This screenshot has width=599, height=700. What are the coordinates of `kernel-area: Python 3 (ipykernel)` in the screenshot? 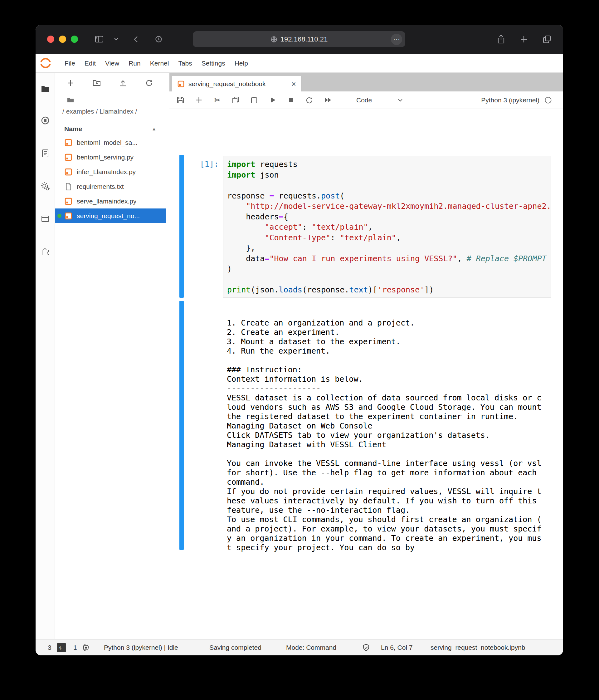 It's located at (519, 100).